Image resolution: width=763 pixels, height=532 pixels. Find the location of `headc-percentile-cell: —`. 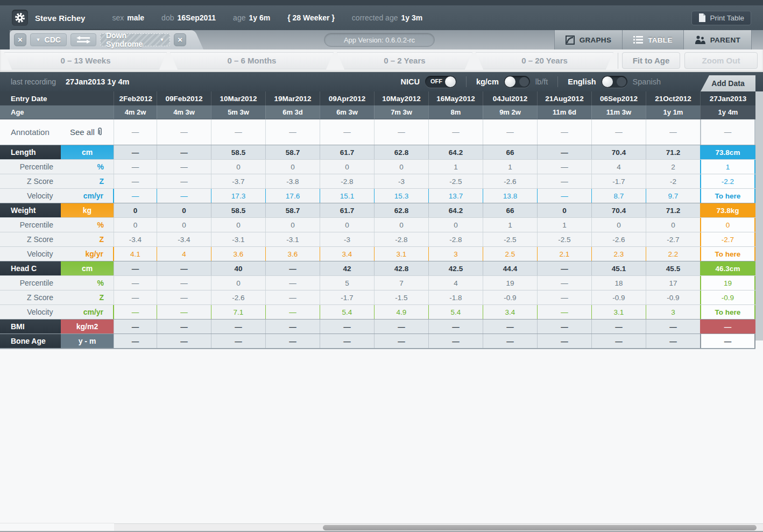

headc-percentile-cell: — is located at coordinates (184, 283).